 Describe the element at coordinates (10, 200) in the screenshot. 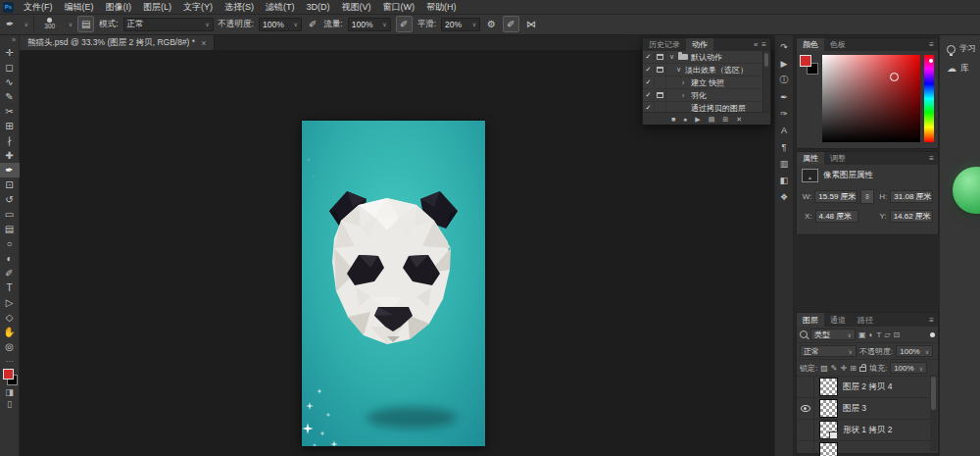

I see `history-brush-tool: ↺` at that location.